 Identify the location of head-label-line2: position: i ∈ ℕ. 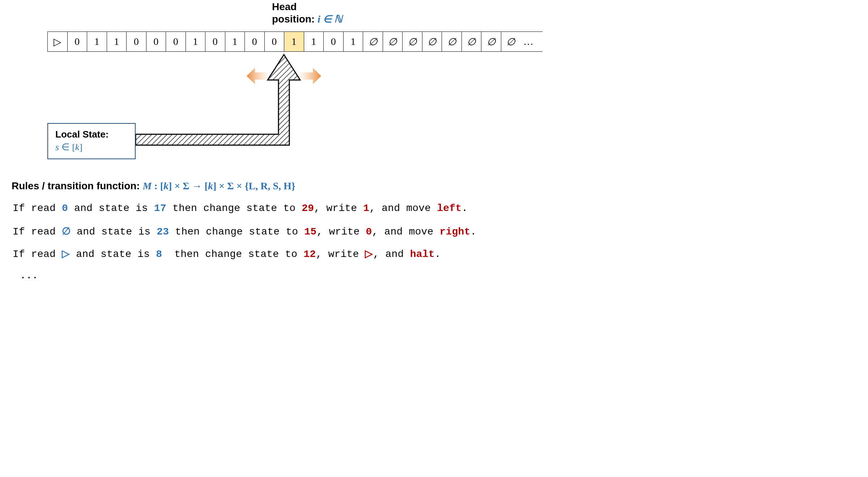
(307, 19).